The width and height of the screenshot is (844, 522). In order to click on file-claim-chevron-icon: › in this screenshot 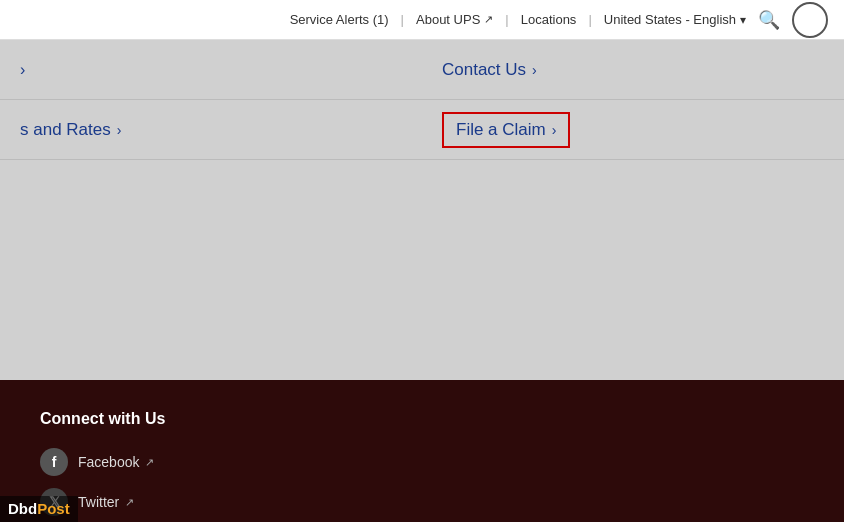, I will do `click(554, 130)`.